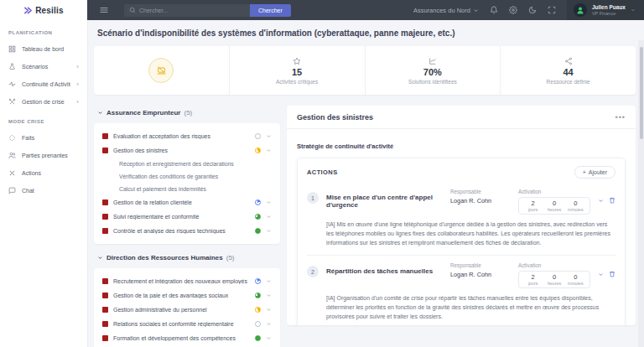  What do you see at coordinates (50, 156) in the screenshot?
I see `sidebar-item-label: Parties prenantes` at bounding box center [50, 156].